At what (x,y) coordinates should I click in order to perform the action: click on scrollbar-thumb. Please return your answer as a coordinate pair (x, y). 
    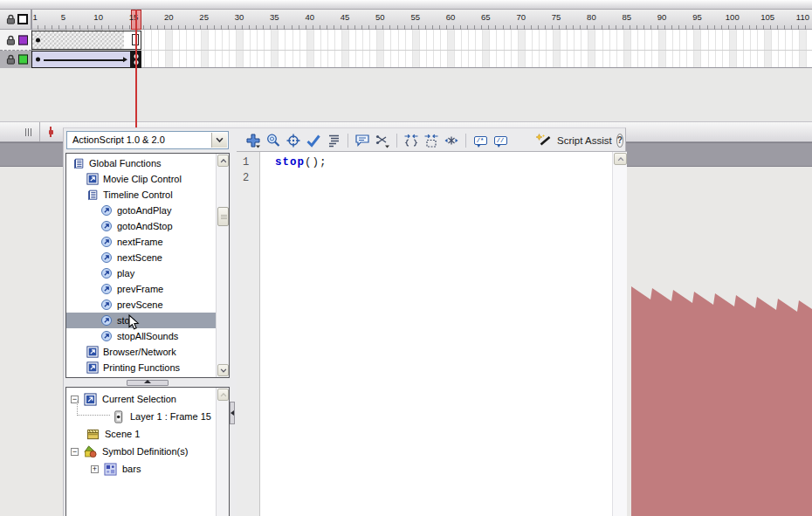
    Looking at the image, I should click on (224, 217).